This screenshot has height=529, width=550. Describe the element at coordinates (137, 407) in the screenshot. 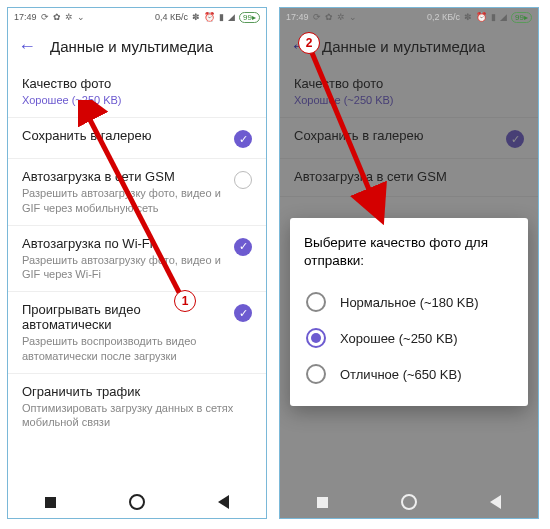

I see `row-limit-traffic: Ограничить трафик Оптимизировать загрузк…` at that location.